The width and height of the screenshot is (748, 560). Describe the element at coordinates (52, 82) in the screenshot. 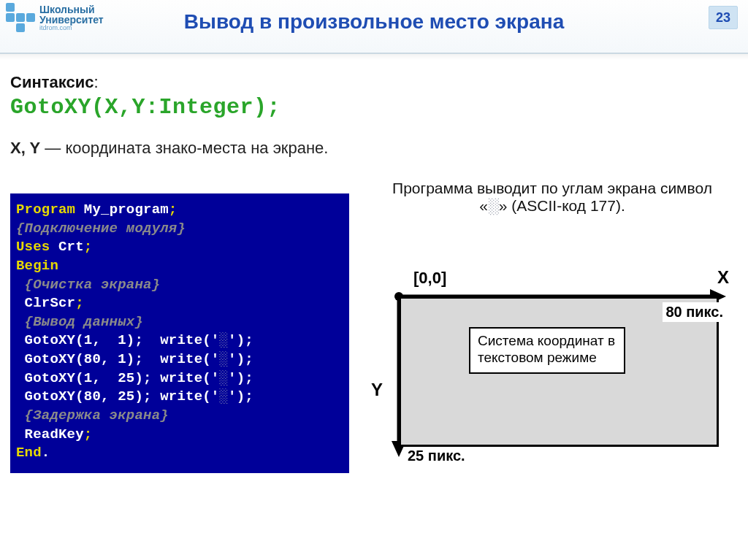

I see `syntax-label-bold: Синтаксис` at that location.